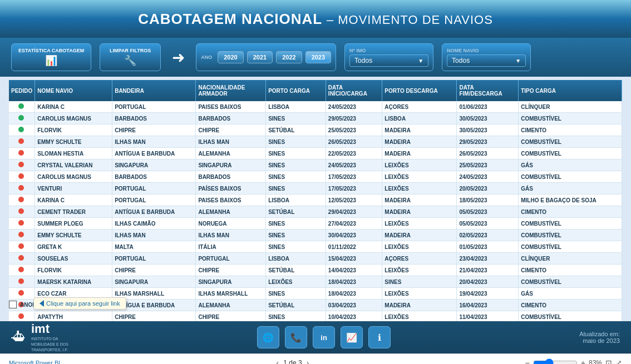  What do you see at coordinates (231, 142) in the screenshot?
I see `nac-cell: ILHAS MAN` at bounding box center [231, 142].